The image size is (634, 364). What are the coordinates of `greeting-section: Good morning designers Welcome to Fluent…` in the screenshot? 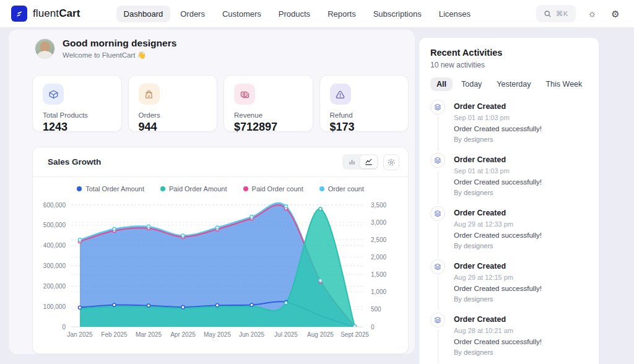 It's located at (105, 48).